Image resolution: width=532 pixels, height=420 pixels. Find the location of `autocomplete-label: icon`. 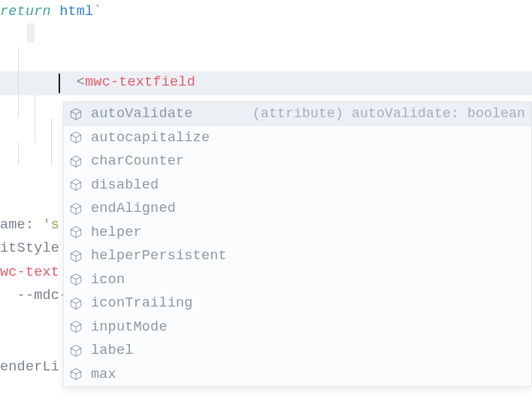

autocomplete-label: icon is located at coordinates (108, 279).